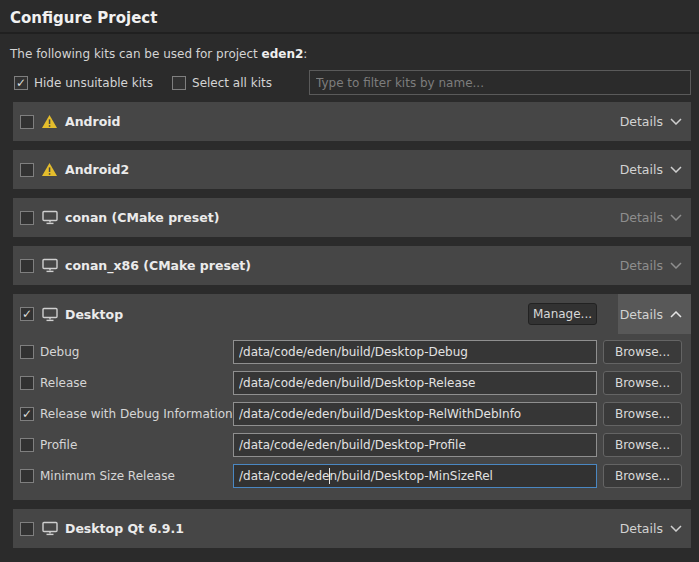 Image resolution: width=699 pixels, height=562 pixels. I want to click on kit-header: conan (CMake preset) Details, so click(352, 218).